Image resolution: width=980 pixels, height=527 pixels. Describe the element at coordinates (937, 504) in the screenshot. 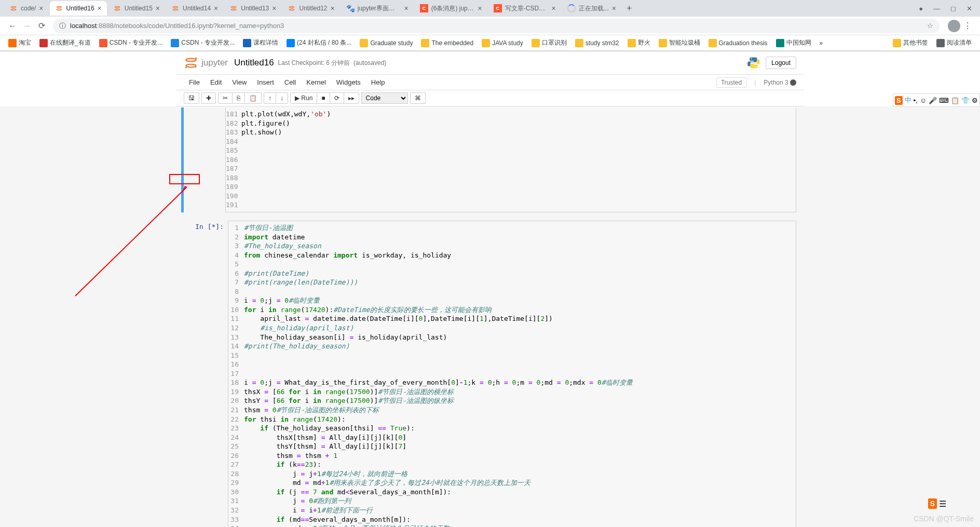

I see `ime-minimized: S ☰` at that location.